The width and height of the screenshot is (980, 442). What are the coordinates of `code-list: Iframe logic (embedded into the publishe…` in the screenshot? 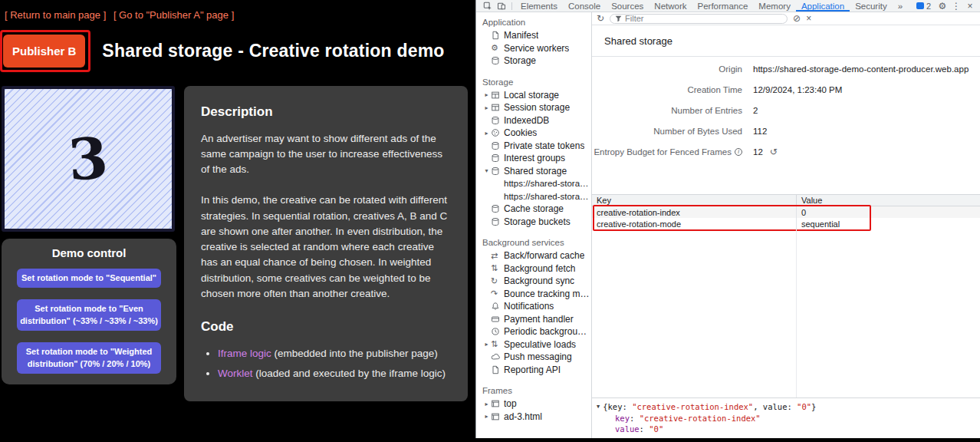 It's located at (334, 364).